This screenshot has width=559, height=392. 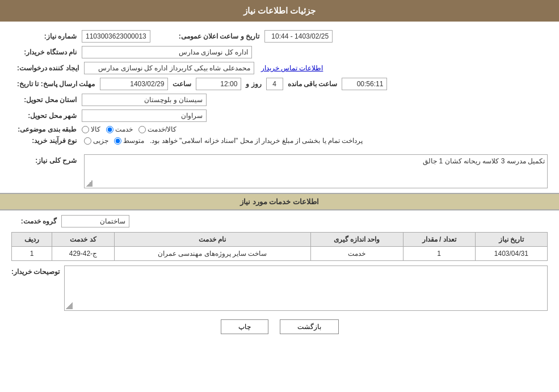 What do you see at coordinates (279, 11) in the screenshot?
I see `page-title: جزئیات اطلاعات نیاز` at bounding box center [279, 11].